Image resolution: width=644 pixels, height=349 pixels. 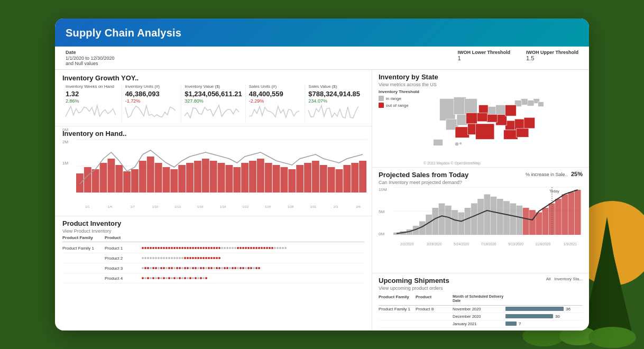 What do you see at coordinates (577, 174) in the screenshot?
I see `percent-value: 25%` at bounding box center [577, 174].